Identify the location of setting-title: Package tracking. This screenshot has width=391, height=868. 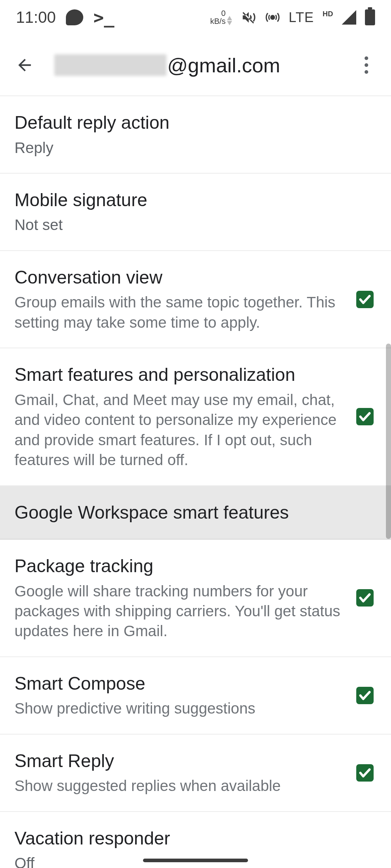
(180, 566).